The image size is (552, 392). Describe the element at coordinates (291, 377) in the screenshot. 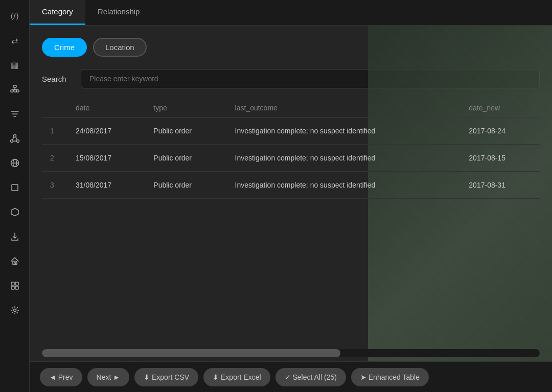

I see `bottom-toolbar: ◄ Prev Next ► ⬇ Export CSV ⬇ Export Exce…` at that location.